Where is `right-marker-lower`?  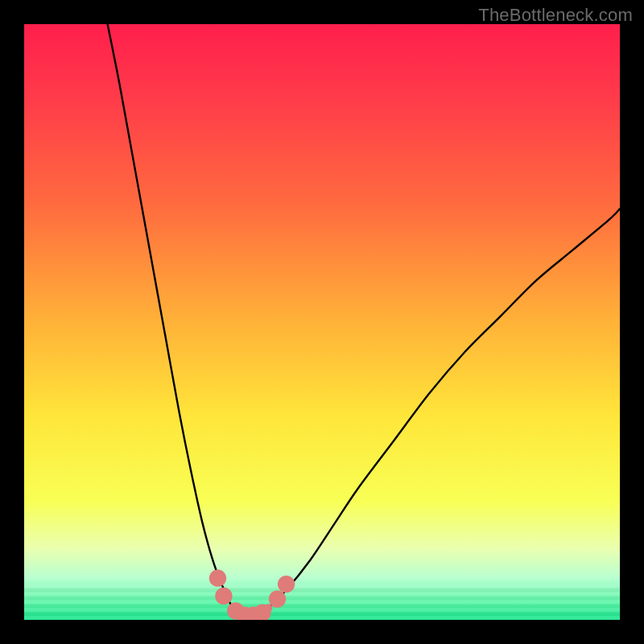 right-marker-lower is located at coordinates (277, 599).